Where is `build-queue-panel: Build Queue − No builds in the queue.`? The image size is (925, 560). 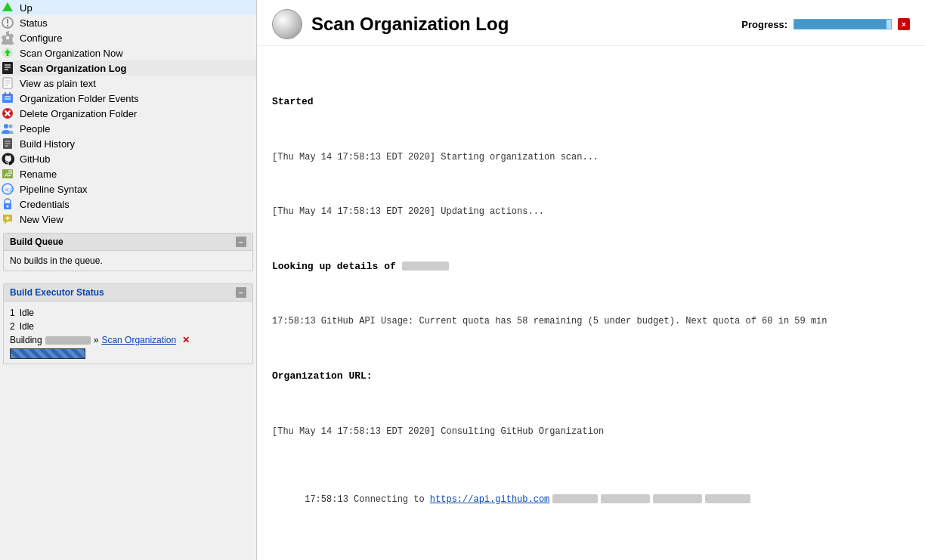 build-queue-panel: Build Queue − No builds in the queue. is located at coordinates (128, 252).